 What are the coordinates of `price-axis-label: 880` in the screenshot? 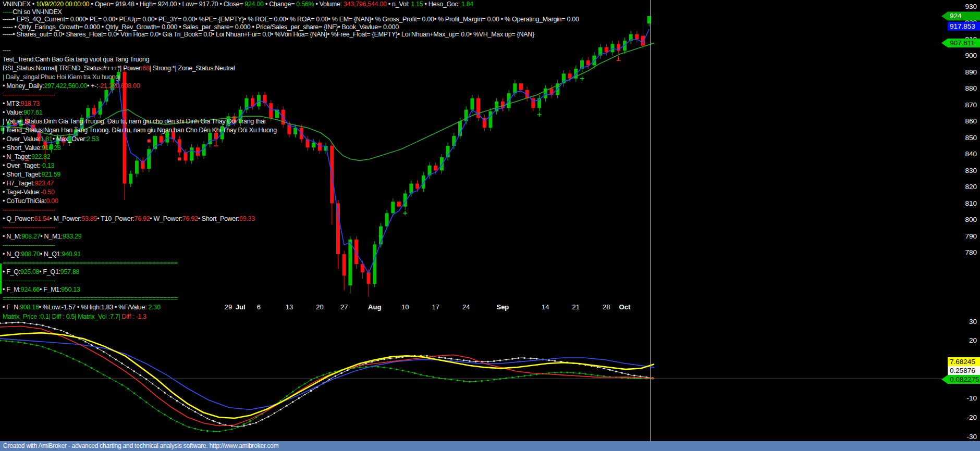 It's located at (971, 89).